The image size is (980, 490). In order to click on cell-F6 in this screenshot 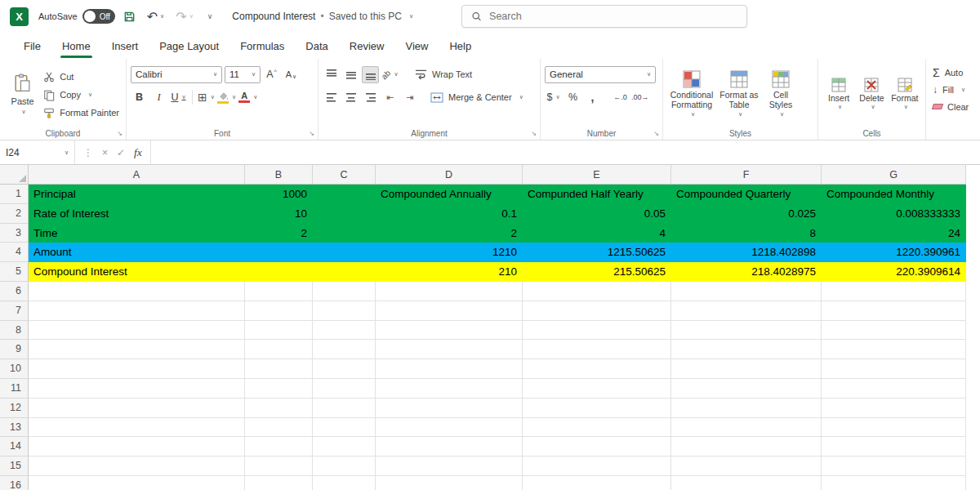, I will do `click(746, 292)`.